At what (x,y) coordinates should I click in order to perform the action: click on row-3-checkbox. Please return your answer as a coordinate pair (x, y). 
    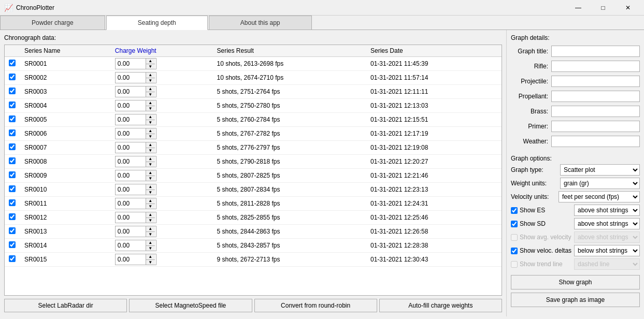
    Looking at the image, I should click on (12, 105).